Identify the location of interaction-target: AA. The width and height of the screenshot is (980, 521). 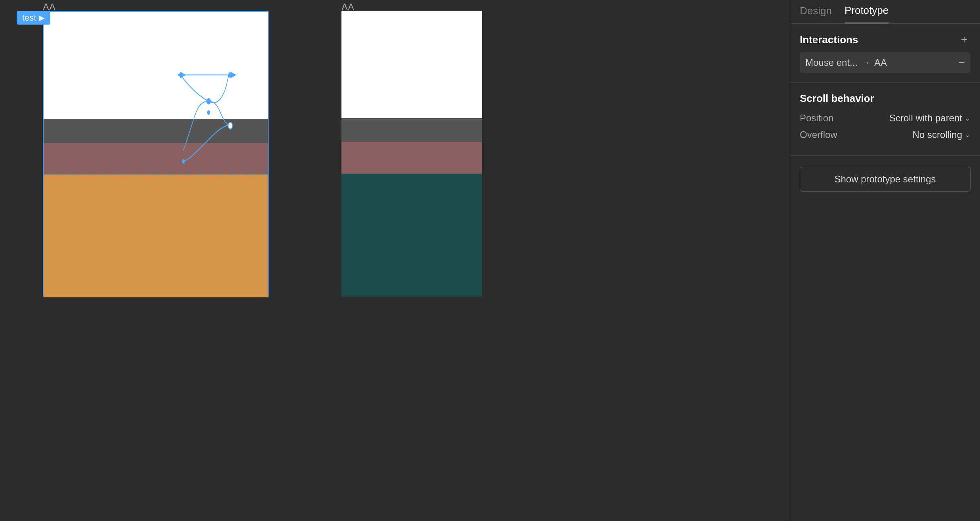
(881, 63).